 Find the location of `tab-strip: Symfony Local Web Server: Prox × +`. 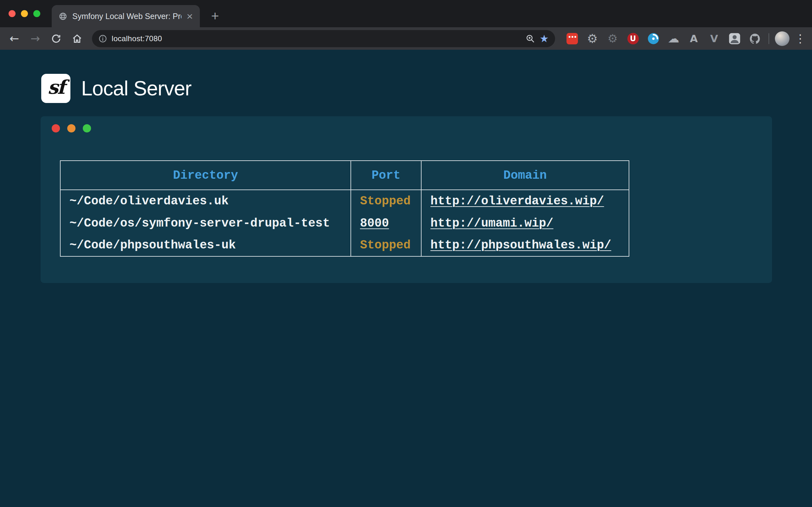

tab-strip: Symfony Local Web Server: Prox × + is located at coordinates (406, 13).